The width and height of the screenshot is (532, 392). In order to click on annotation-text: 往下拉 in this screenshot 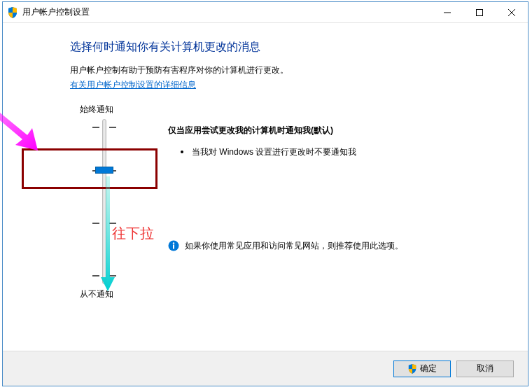, I will do `click(133, 234)`.